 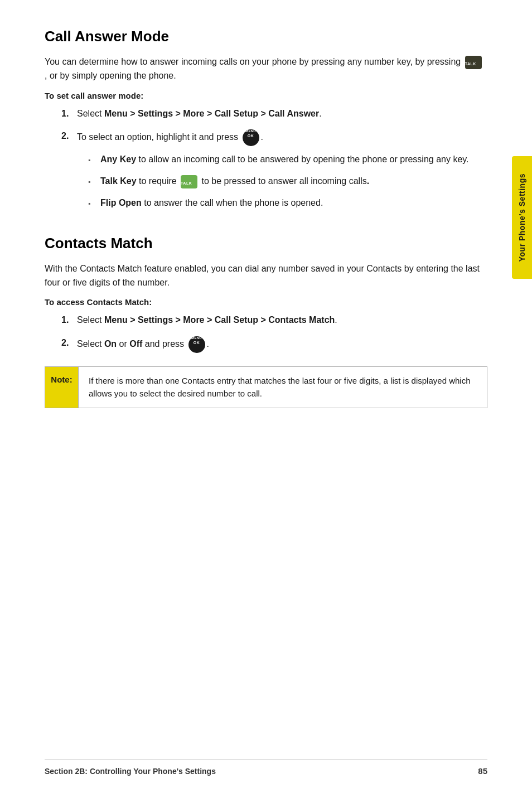 What do you see at coordinates (251, 138) in the screenshot?
I see `menu-ok-icon-step2: MENU OK` at bounding box center [251, 138].